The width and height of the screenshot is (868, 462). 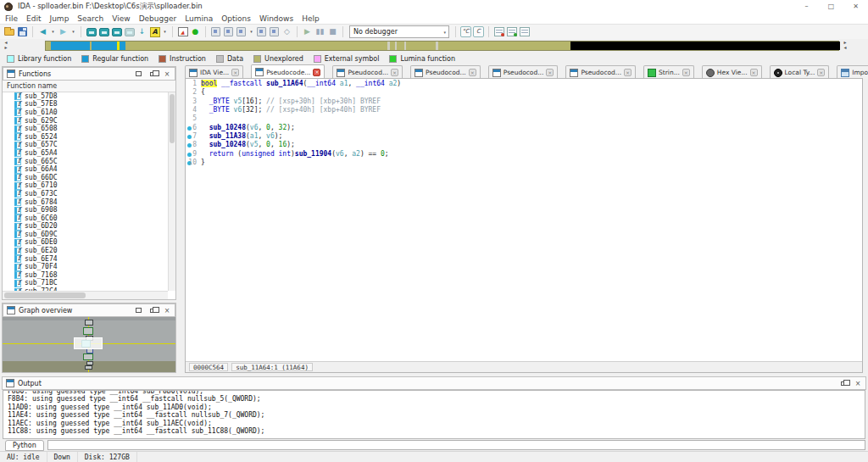 What do you see at coordinates (53, 32) in the screenshot?
I see `nav-back-caret-icon: ▾` at bounding box center [53, 32].